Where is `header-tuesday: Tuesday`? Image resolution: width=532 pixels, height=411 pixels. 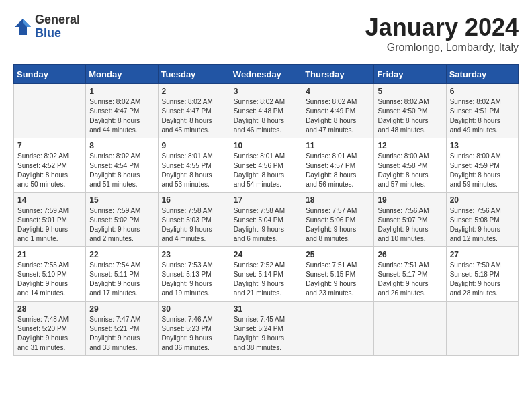
header-tuesday: Tuesday is located at coordinates (193, 75).